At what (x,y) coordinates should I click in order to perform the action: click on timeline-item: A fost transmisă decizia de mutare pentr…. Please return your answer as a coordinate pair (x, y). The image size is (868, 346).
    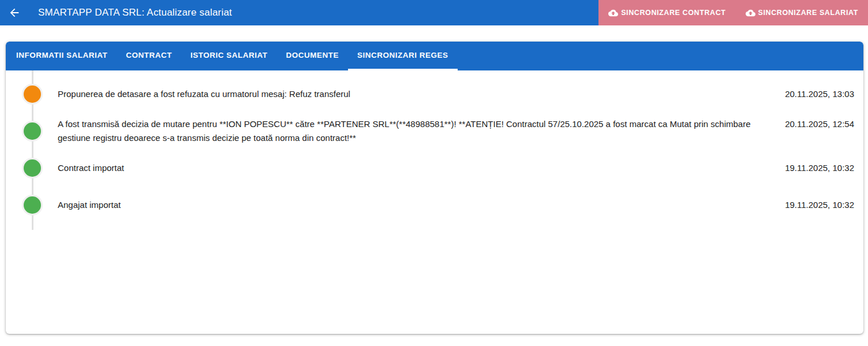
    Looking at the image, I should click on (435, 131).